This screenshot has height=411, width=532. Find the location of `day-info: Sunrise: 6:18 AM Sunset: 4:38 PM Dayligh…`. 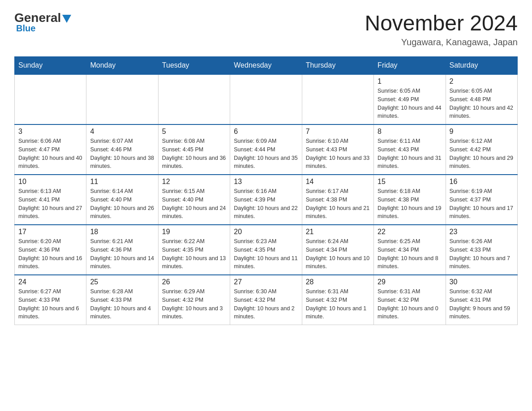

day-info: Sunrise: 6:18 AM Sunset: 4:38 PM Dayligh… is located at coordinates (409, 204).